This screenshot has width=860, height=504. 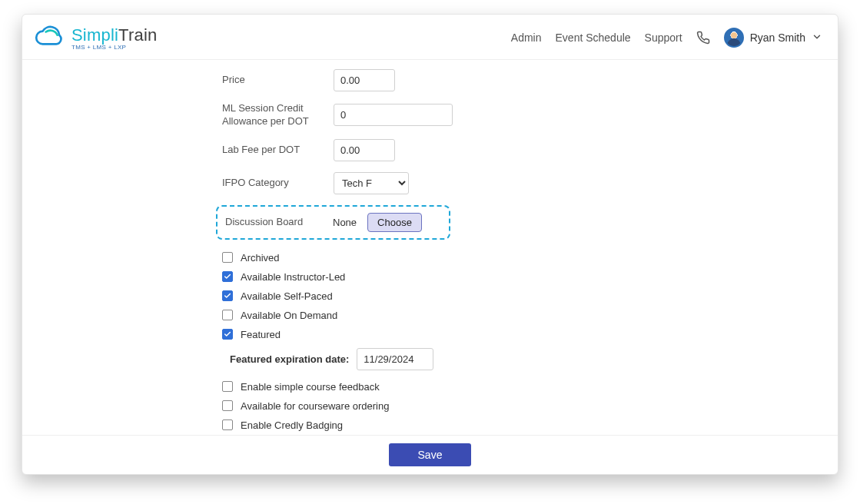 I want to click on label-price: Price, so click(x=278, y=80).